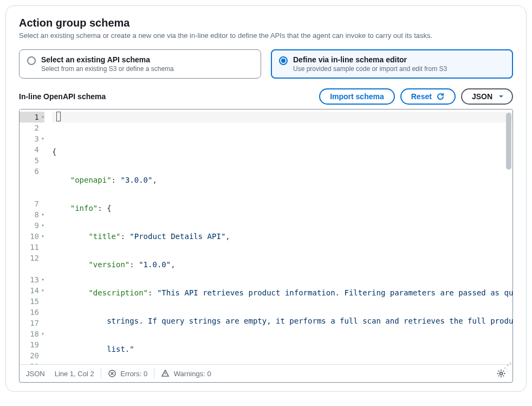  Describe the element at coordinates (370, 60) in the screenshot. I see `option-inline-label: Define via in-line schema editor` at that location.